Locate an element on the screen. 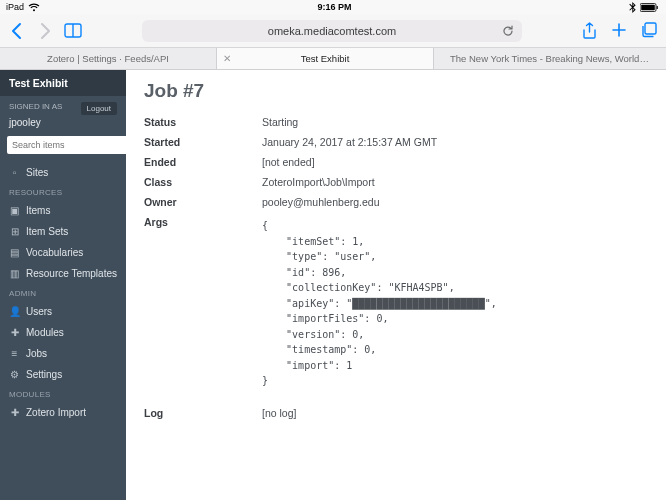  row-class: ClassZoteroImport\Job\Import is located at coordinates (396, 182).